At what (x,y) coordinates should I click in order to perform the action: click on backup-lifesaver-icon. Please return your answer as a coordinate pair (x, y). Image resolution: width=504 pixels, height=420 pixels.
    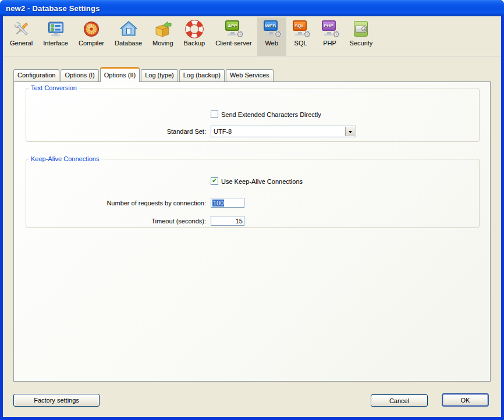
    Looking at the image, I should click on (194, 29).